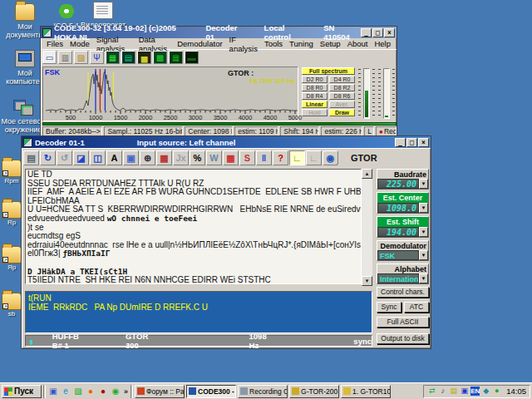 The width and height of the screenshot is (532, 399). What do you see at coordinates (424, 184) in the screenshot?
I see `baudrate-dropdown: ▼` at bounding box center [424, 184].